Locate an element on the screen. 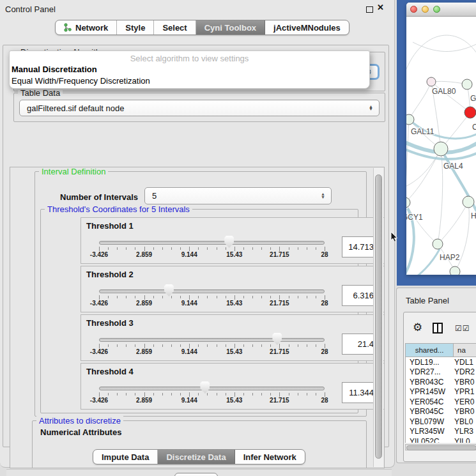 Image resolution: width=476 pixels, height=476 pixels. algorithm-option: Manual Discretization is located at coordinates (54, 69).